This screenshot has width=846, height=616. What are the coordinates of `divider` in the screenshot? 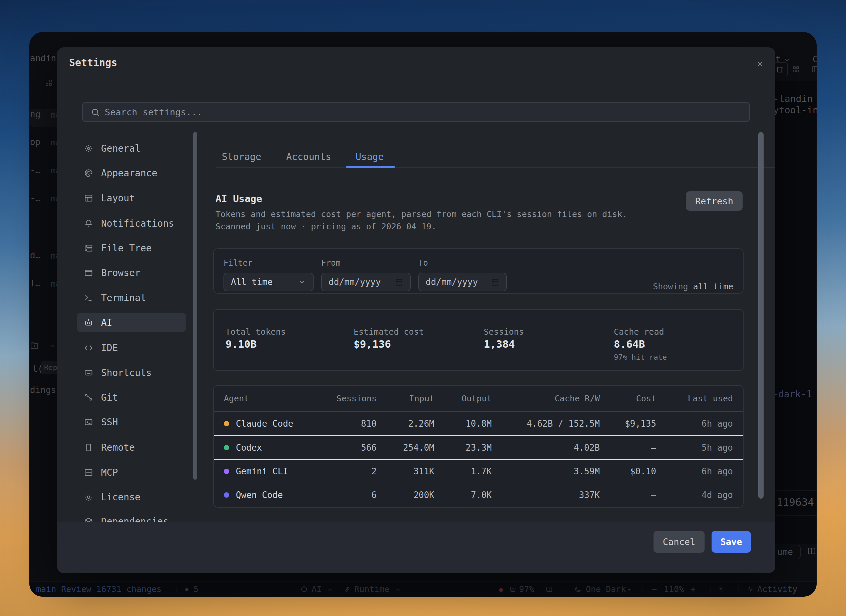 It's located at (710, 589).